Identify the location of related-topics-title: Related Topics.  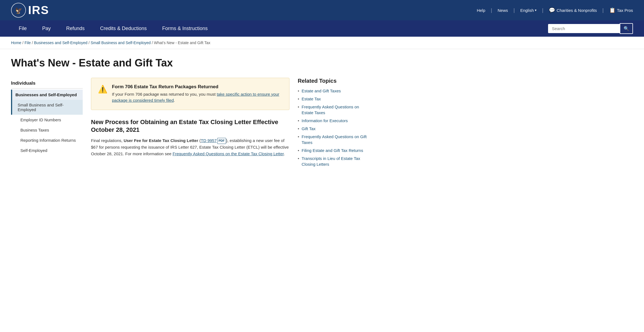
(334, 81).